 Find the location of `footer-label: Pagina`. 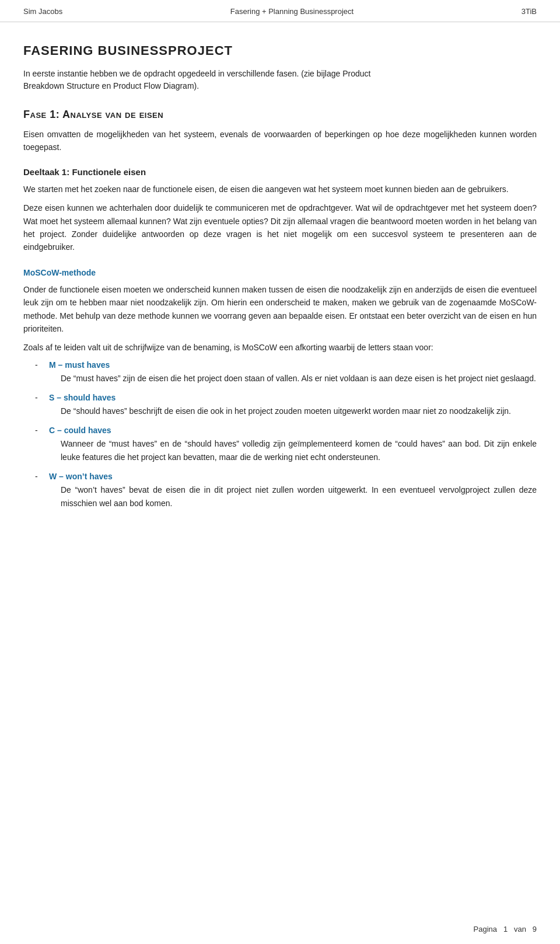

footer-label: Pagina is located at coordinates (485, 929).